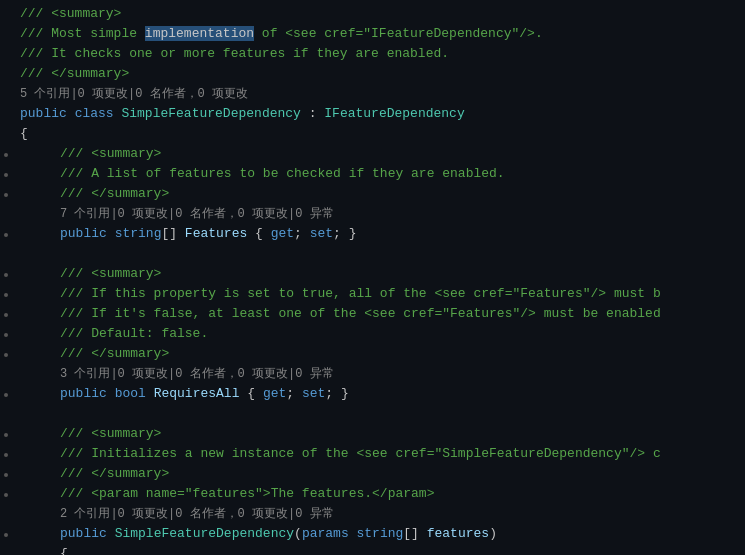  What do you see at coordinates (378, 374) in the screenshot?
I see `line-text: 3 个引用|0 项更改|0 名作者，0 项更改|0 异常` at bounding box center [378, 374].